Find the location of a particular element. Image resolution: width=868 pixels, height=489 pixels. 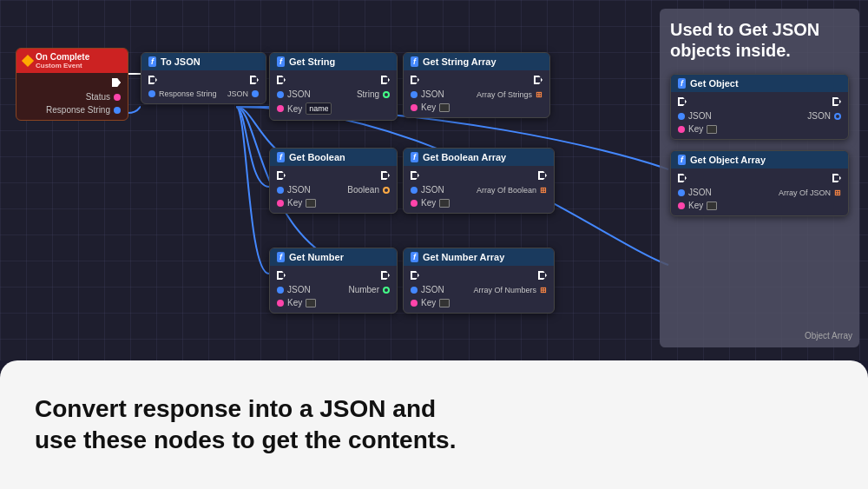

json-label-gna: JSON is located at coordinates (432, 290).